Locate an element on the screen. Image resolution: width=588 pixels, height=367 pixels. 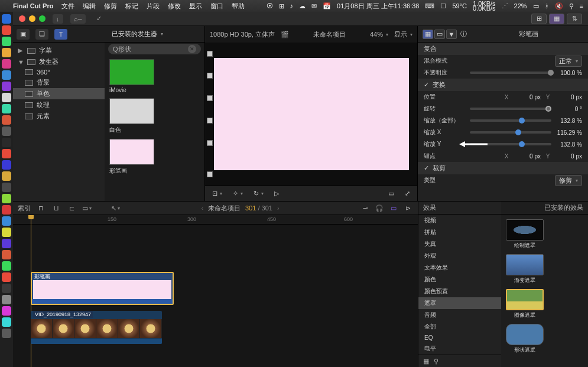
timeline-ruler: 150 300 450 600 is located at coordinates (215, 220).